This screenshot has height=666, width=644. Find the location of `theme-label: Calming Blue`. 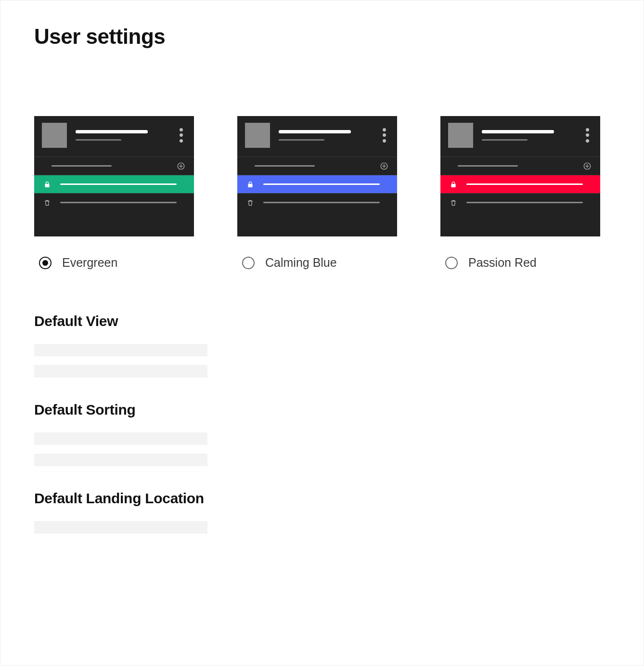

theme-label: Calming Blue is located at coordinates (301, 263).